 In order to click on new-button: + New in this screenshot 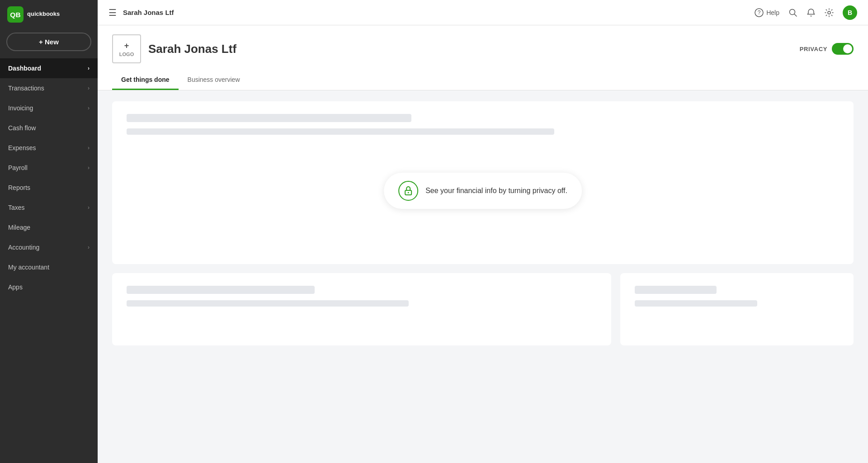, I will do `click(49, 42)`.